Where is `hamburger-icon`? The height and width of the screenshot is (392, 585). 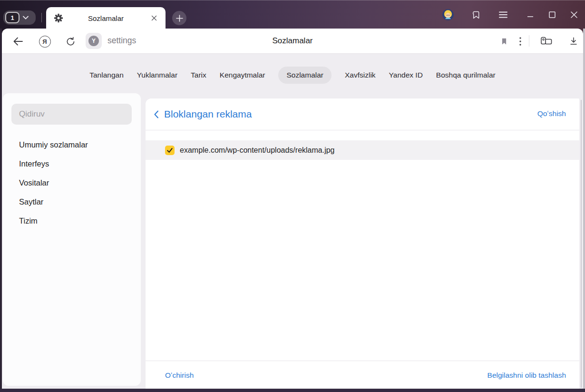
hamburger-icon is located at coordinates (503, 15).